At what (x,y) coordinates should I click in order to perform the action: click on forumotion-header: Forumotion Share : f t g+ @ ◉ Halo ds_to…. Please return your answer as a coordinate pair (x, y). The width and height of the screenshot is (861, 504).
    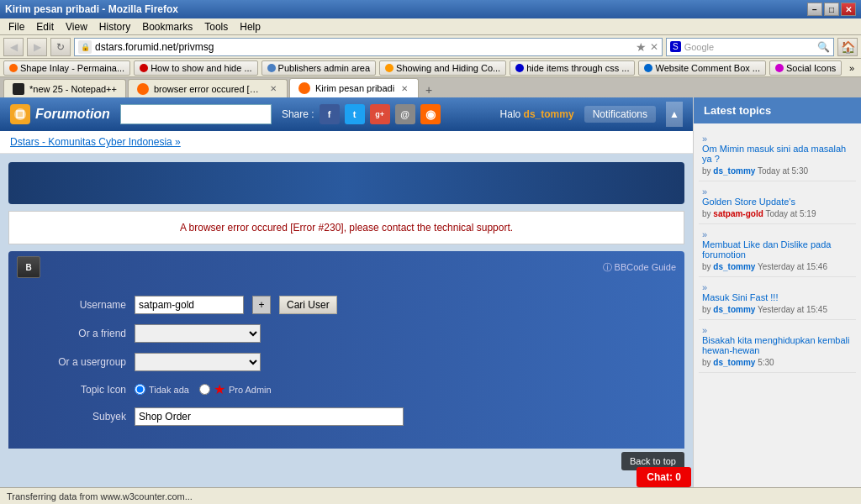
    Looking at the image, I should click on (346, 114).